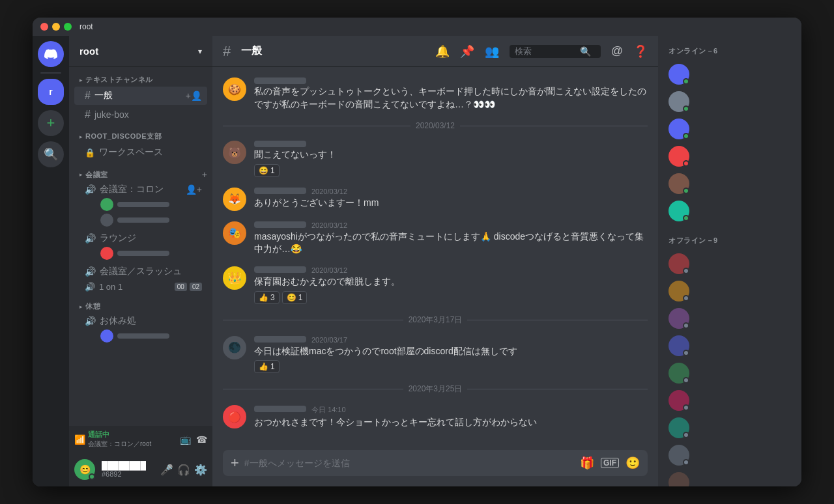 The height and width of the screenshot is (504, 834). Describe the element at coordinates (51, 54) in the screenshot. I see `discord-home-button` at that location.